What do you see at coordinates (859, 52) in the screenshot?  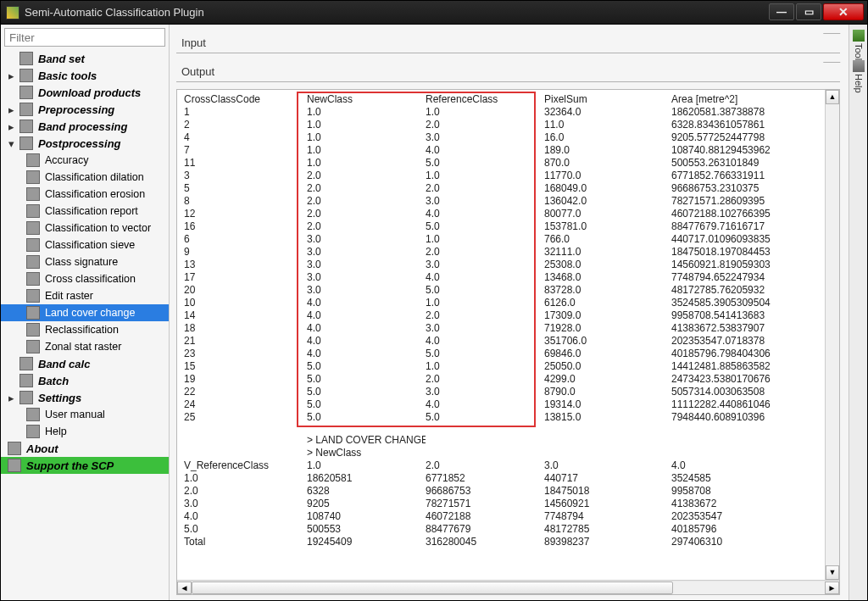 I see `dock-tab-label: Tool` at bounding box center [859, 52].